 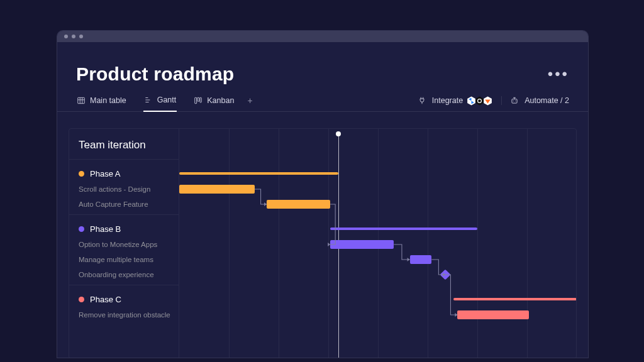 What do you see at coordinates (124, 144) in the screenshot?
I see `group-title: Team iteration` at bounding box center [124, 144].